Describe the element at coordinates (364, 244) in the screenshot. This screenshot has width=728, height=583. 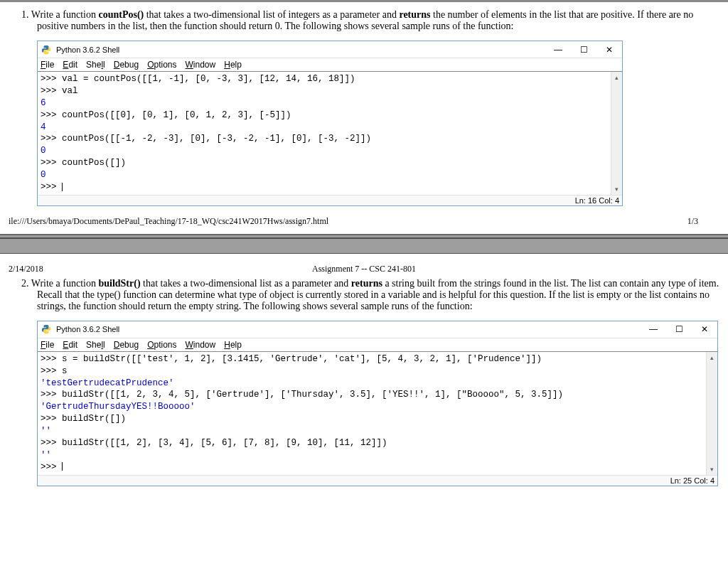
I see `page-divider` at that location.